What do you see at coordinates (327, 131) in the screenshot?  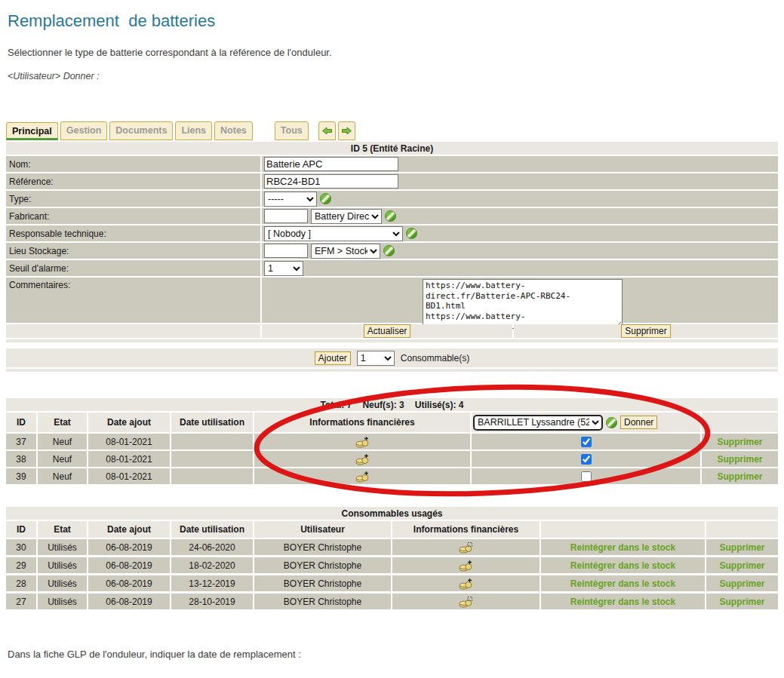 I see `tab-prev-button` at bounding box center [327, 131].